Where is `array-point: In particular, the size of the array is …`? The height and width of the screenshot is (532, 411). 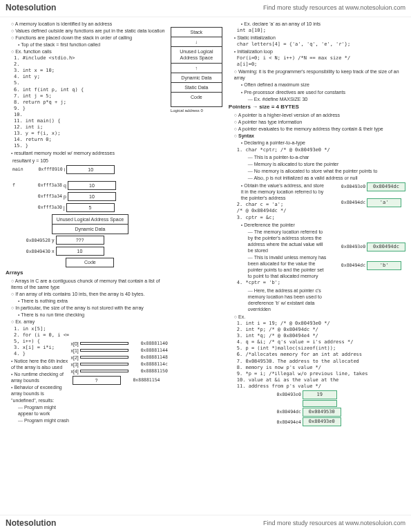 array-point: In particular, the size of the array is … is located at coordinates (90, 308).